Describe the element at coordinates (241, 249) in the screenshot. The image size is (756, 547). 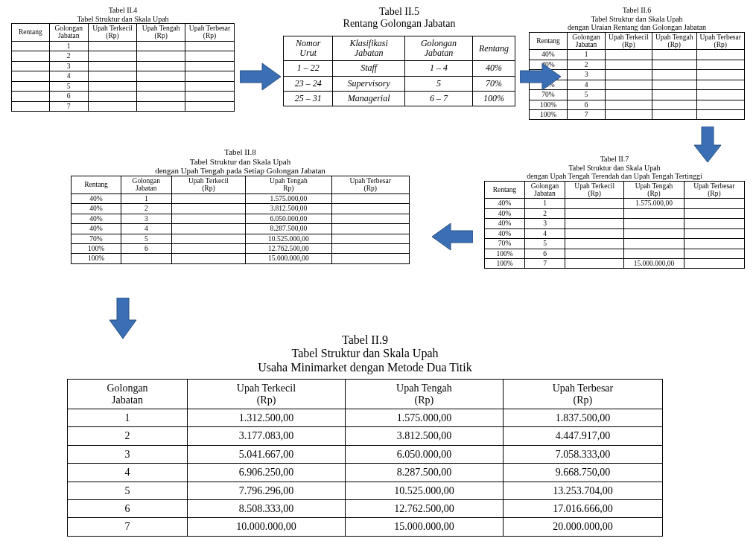
I see `table-row: 100%612.762.500,00` at that location.